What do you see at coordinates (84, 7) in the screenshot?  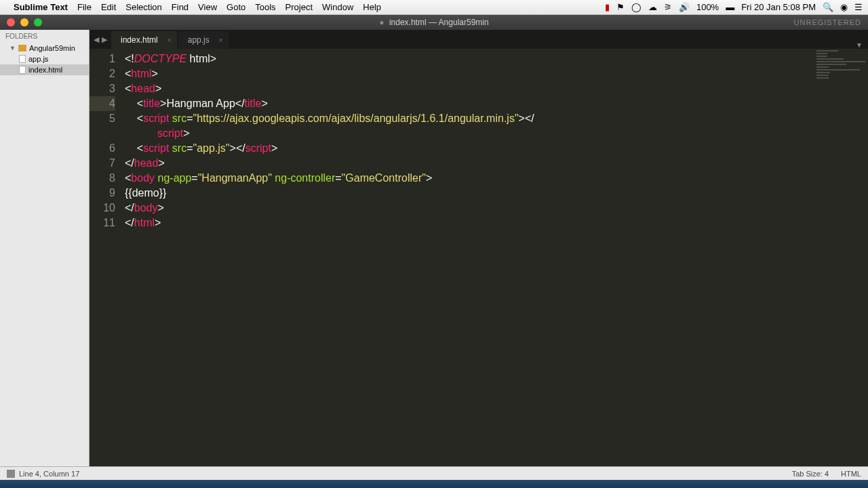 I see `menu-file: File` at bounding box center [84, 7].